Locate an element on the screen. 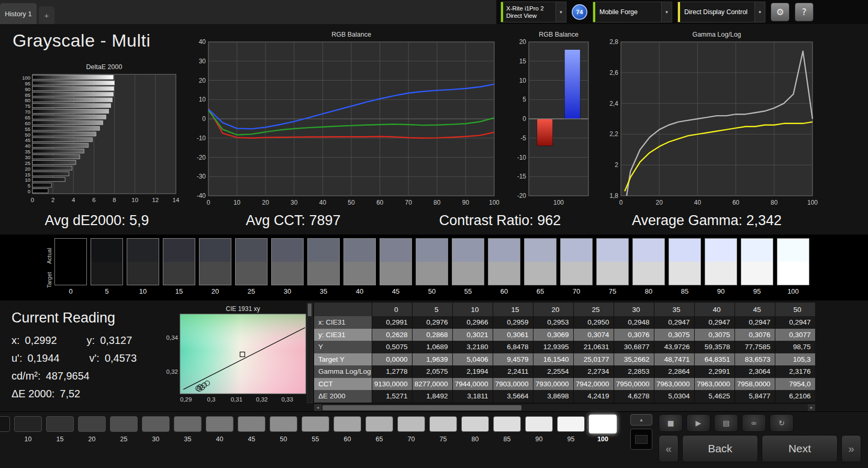 This screenshot has width=868, height=468. scroll-left-arrow: ◂ is located at coordinates (318, 407).